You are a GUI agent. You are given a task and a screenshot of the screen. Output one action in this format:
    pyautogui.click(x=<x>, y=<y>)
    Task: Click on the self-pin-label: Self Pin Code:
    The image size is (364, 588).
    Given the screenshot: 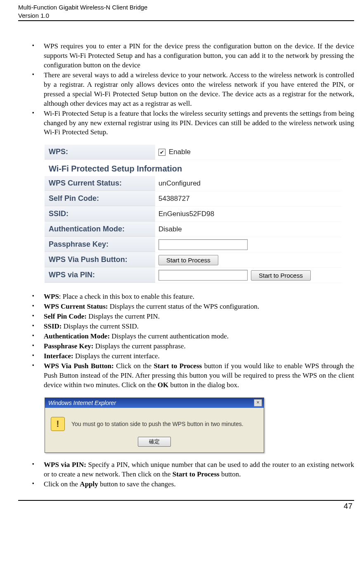 What is the action you would take?
    pyautogui.click(x=100, y=199)
    